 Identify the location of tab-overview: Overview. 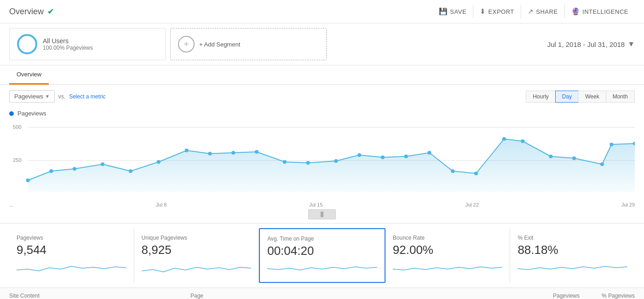
(29, 75).